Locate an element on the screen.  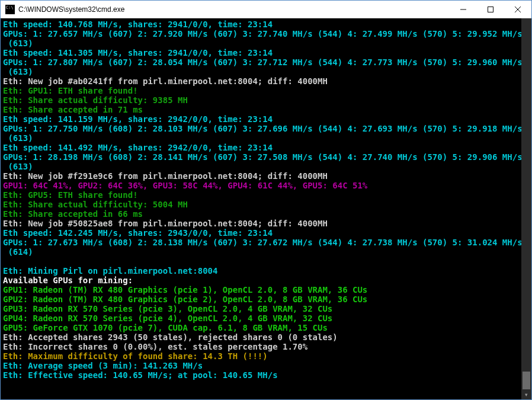
console-line is located at coordinates (262, 261).